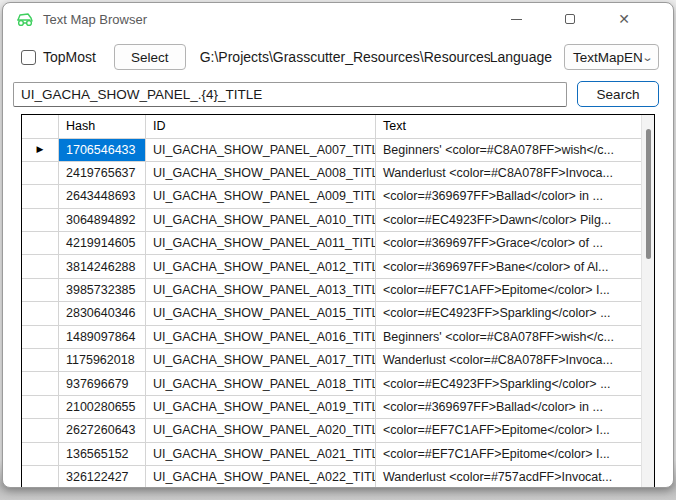 The width and height of the screenshot is (676, 500). What do you see at coordinates (338, 244) in the screenshot?
I see `table-row: 4219914605 UI_GACHA_SHOW_PANEL_A011_TITL…` at bounding box center [338, 244].